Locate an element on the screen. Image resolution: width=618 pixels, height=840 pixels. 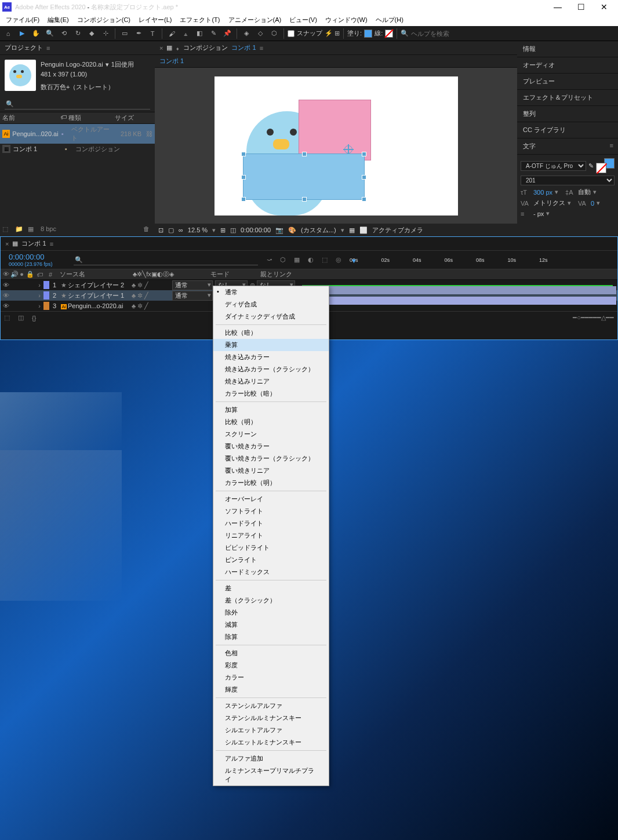
align-panel: 整列 is located at coordinates (568, 114).